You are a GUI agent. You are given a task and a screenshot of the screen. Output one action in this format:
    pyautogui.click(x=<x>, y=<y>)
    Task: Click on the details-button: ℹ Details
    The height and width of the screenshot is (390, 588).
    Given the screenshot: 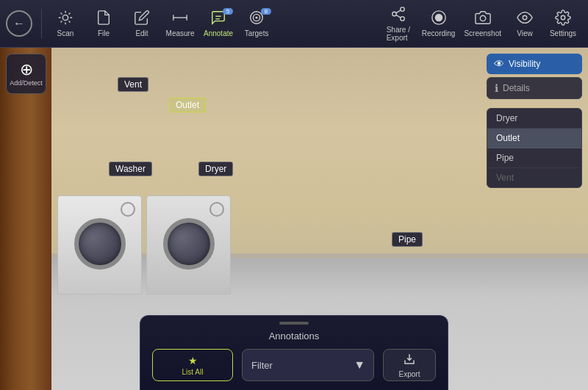 What is the action you would take?
    pyautogui.click(x=534, y=88)
    